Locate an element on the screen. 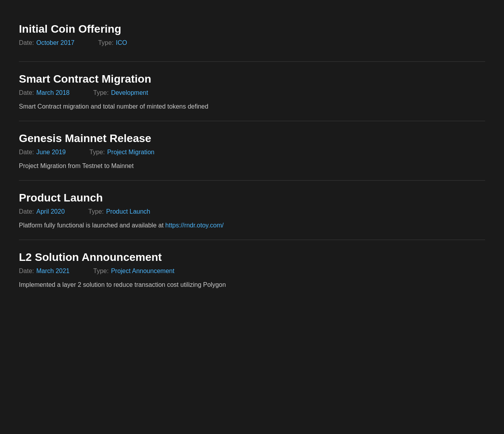 The image size is (504, 434). type-value-genesis-mainnet: Project Migration is located at coordinates (131, 152).